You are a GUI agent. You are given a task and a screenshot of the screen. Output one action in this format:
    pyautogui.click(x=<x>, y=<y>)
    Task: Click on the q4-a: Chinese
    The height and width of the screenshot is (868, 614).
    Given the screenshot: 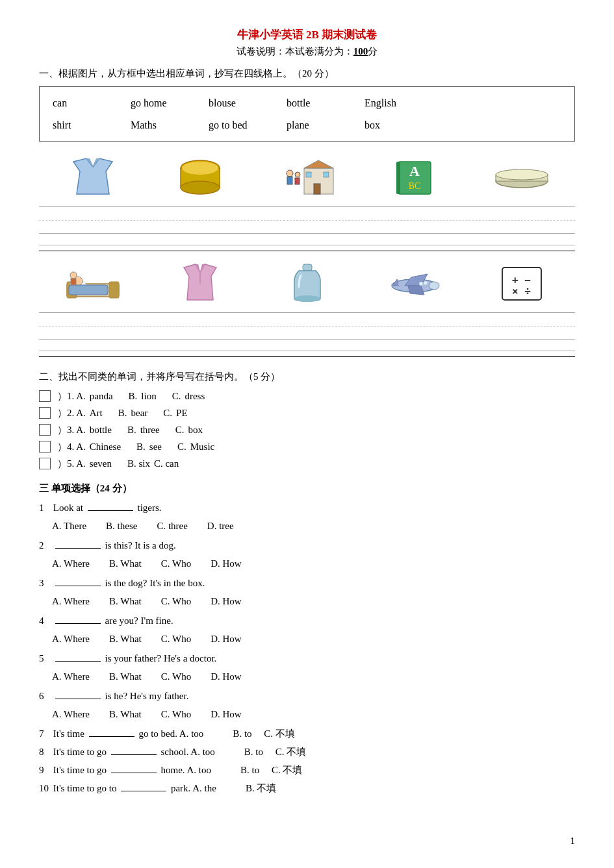 What is the action you would take?
    pyautogui.click(x=105, y=447)
    